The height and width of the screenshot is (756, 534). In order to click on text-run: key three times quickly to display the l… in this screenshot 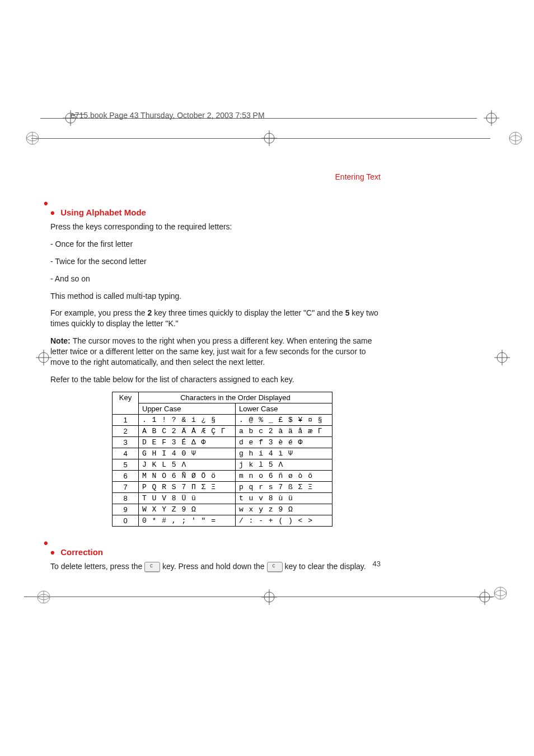, I will do `click(249, 313)`.